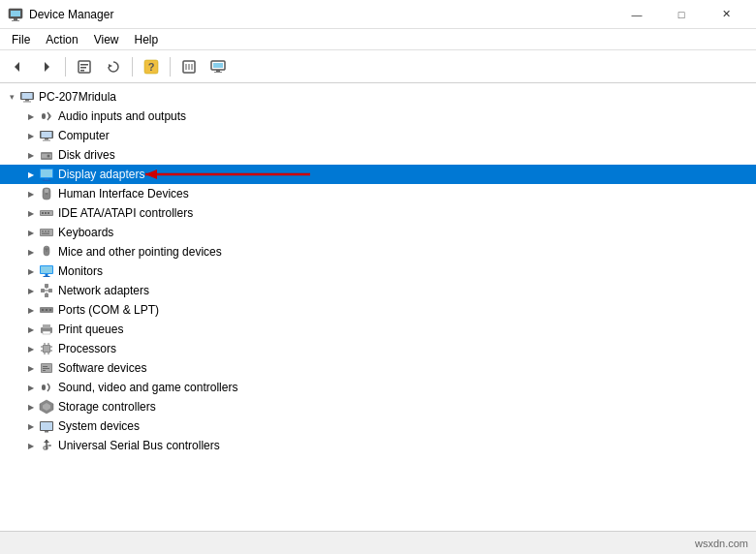 Image resolution: width=756 pixels, height=554 pixels. I want to click on tree-item-display: ▶ Display adapters, so click(378, 174).